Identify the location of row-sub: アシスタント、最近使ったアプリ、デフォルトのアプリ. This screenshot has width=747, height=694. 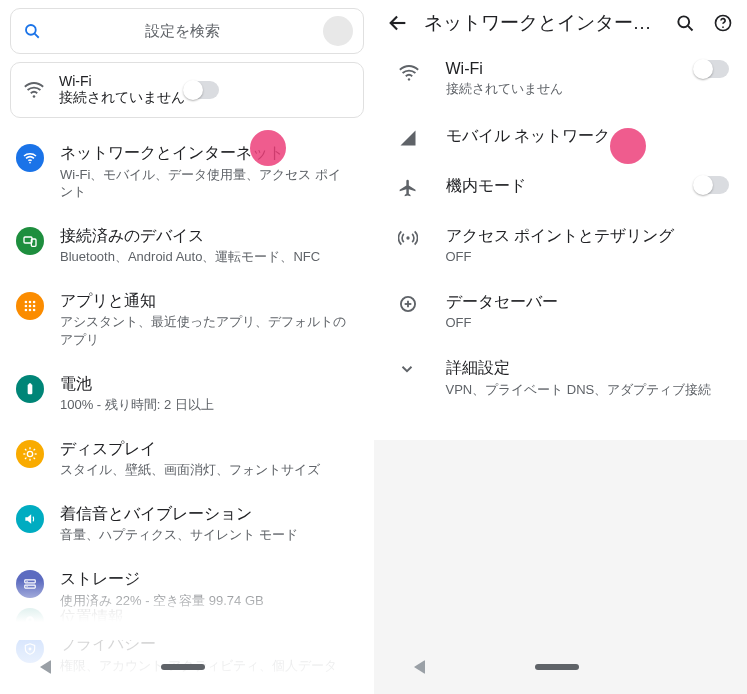
(206, 330).